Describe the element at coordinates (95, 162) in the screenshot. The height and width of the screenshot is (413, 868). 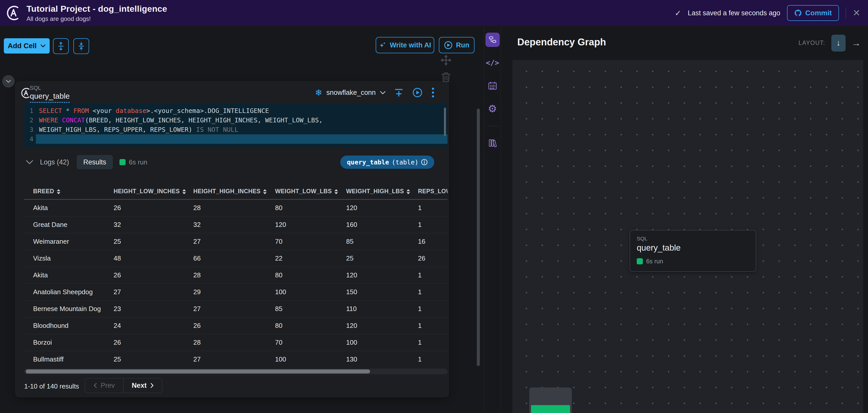
I see `tab-results: Results` at that location.